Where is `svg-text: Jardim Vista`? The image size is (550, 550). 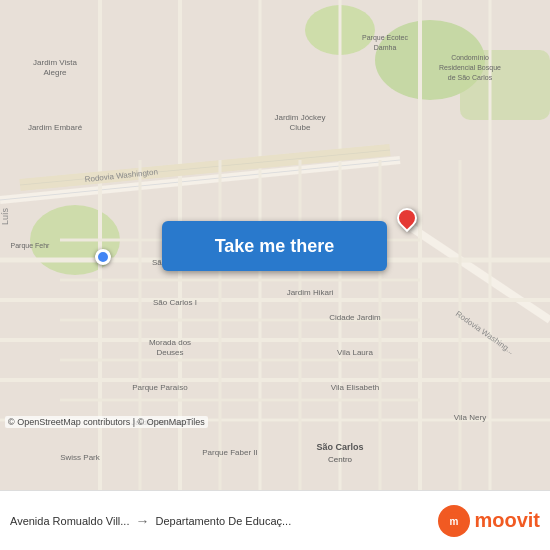
svg-text: Jardim Vista is located at coordinates (55, 62).